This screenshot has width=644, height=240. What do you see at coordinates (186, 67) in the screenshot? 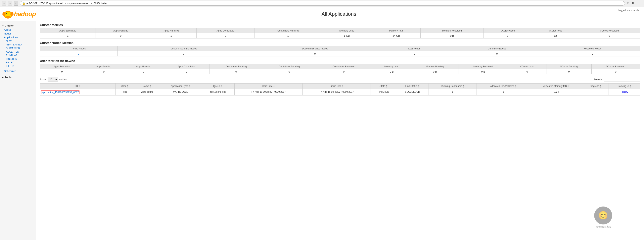
I see `user-metrics-col-header: Apps Completed` at bounding box center [186, 67].